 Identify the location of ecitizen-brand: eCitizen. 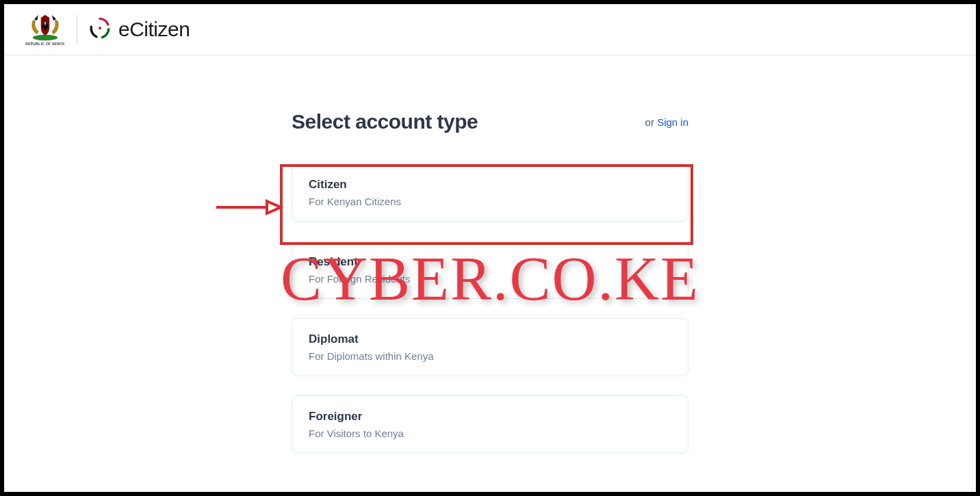
(139, 29).